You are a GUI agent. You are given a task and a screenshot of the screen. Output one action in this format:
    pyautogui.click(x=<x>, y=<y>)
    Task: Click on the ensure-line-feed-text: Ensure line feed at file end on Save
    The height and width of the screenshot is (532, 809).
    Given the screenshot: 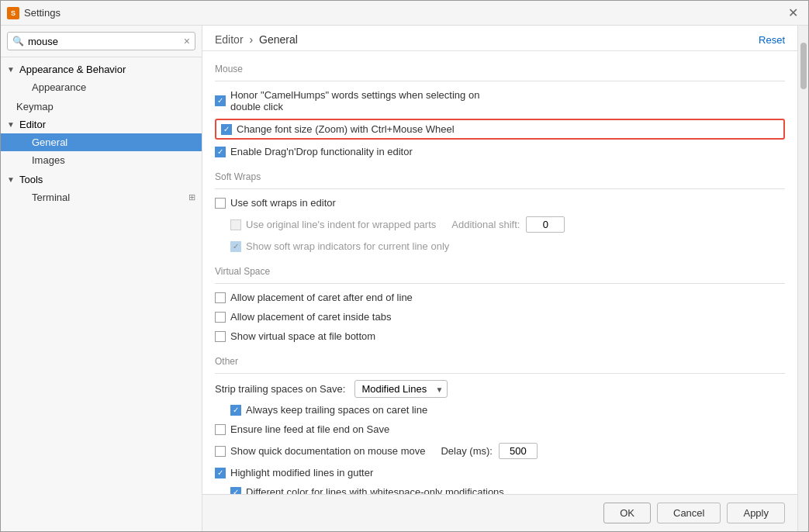 What is the action you would take?
    pyautogui.click(x=310, y=430)
    